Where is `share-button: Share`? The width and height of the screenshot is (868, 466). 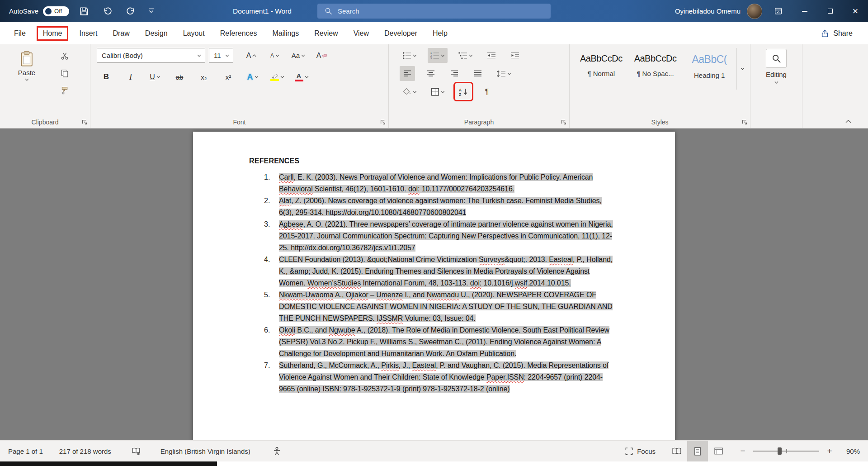
share-button: Share is located at coordinates (836, 33).